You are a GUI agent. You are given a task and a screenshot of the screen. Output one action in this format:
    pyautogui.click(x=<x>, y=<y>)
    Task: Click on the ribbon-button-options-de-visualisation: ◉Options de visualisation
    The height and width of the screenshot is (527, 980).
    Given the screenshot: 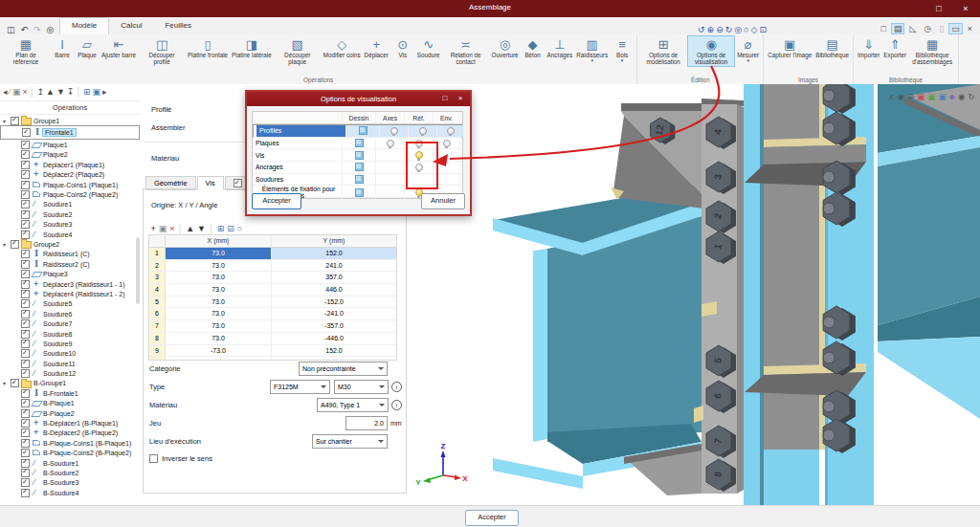 What is the action you would take?
    pyautogui.click(x=711, y=52)
    